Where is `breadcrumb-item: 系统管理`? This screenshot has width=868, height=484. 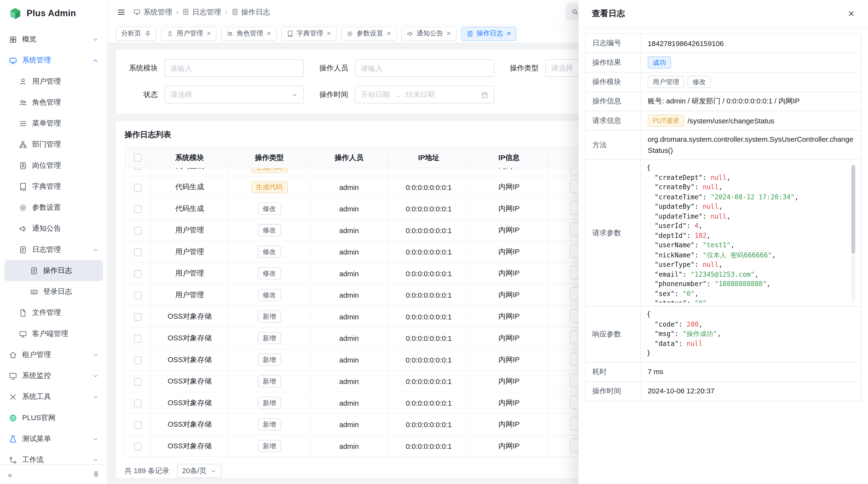 breadcrumb-item: 系统管理 is located at coordinates (153, 12).